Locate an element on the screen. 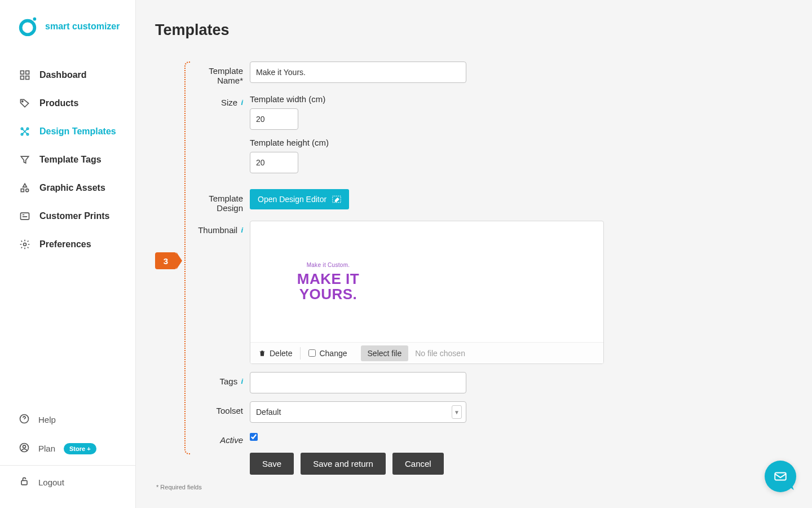  sidebar-item-label: Customer Prints is located at coordinates (74, 216).